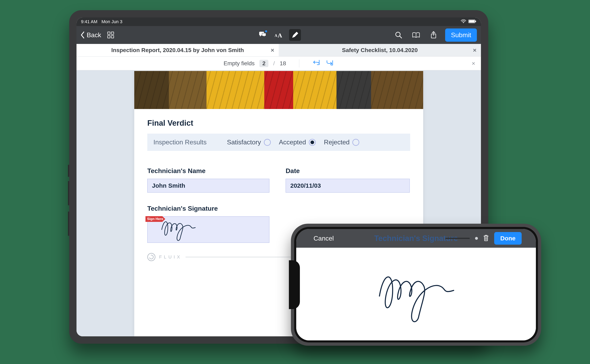 This screenshot has height=364, width=590. I want to click on status-bar: 9:41 AM Mon Jun 3, so click(279, 22).